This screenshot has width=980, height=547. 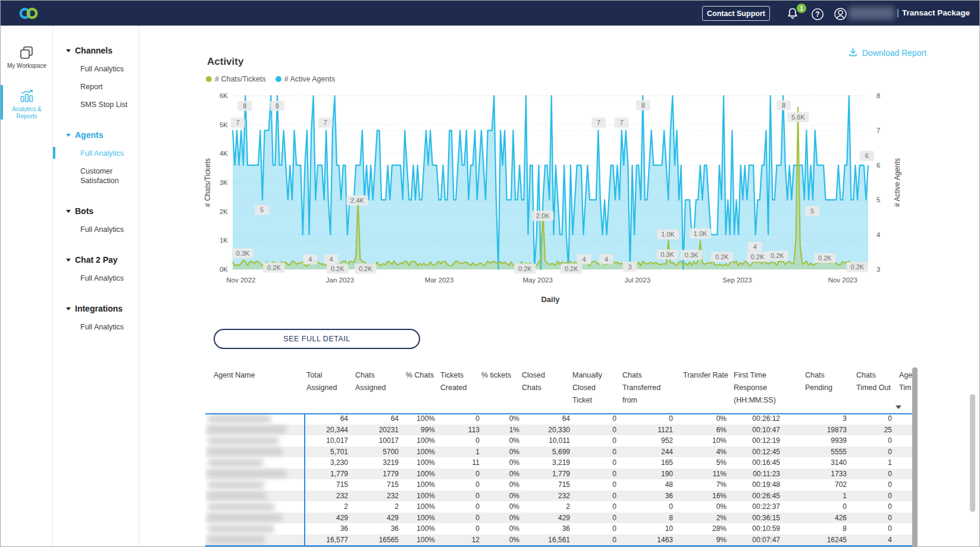 I want to click on table-cell: 00:26:12, so click(x=747, y=419).